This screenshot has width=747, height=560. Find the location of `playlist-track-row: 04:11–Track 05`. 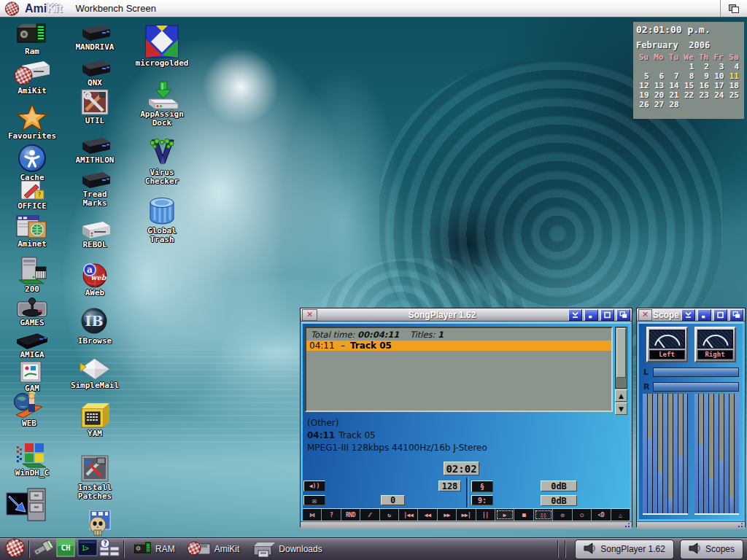

playlist-track-row: 04:11–Track 05 is located at coordinates (459, 346).